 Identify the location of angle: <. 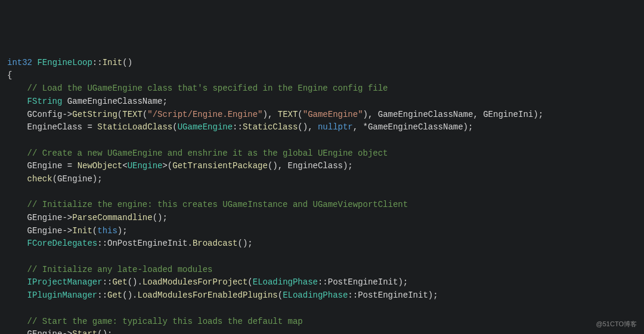
(125, 166).